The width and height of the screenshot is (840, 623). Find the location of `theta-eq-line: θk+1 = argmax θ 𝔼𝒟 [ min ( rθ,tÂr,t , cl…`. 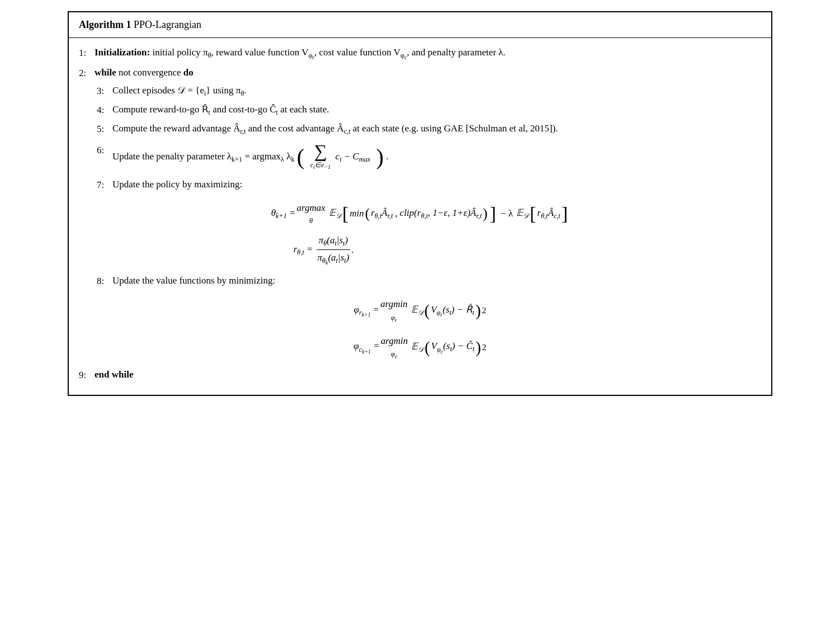

theta-eq-line: θk+1 = argmax θ 𝔼𝒟 [ min ( rθ,tÂr,t , cl… is located at coordinates (421, 214).